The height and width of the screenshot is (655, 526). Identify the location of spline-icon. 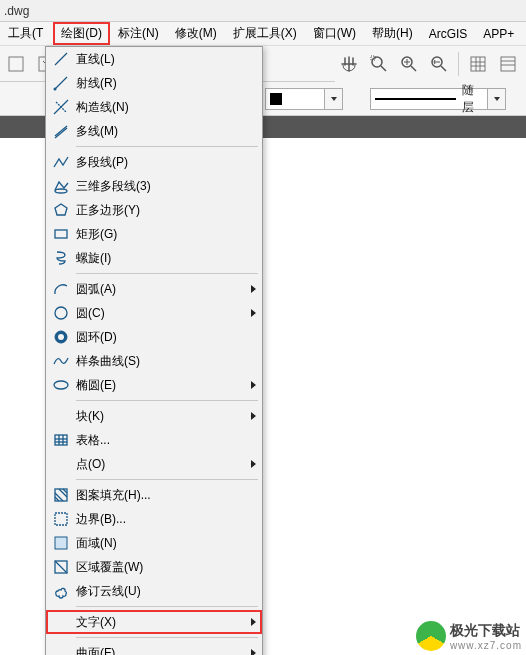
(61, 361).